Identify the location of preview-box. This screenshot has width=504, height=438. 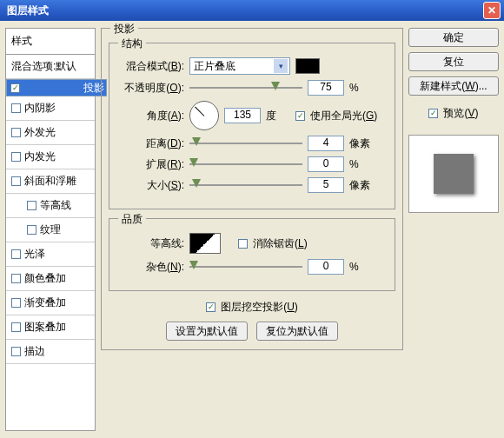
(454, 174).